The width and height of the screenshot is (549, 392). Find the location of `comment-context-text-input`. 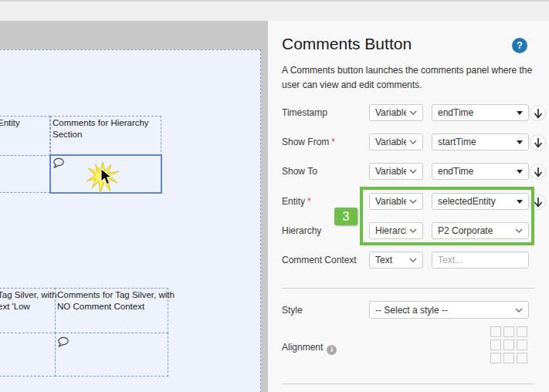

comment-context-text-input is located at coordinates (480, 260).